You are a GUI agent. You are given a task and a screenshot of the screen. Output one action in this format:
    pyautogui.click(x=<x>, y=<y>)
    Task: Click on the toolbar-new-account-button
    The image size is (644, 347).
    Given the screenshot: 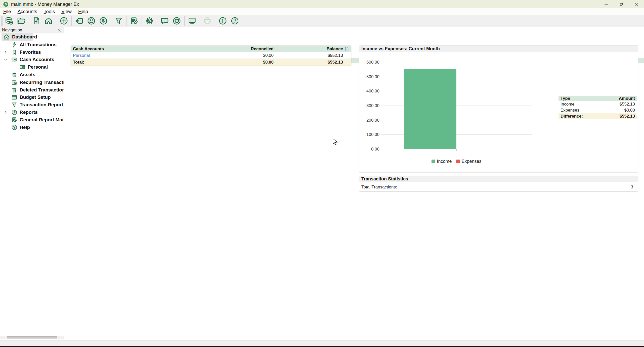 What is the action you would take?
    pyautogui.click(x=36, y=21)
    